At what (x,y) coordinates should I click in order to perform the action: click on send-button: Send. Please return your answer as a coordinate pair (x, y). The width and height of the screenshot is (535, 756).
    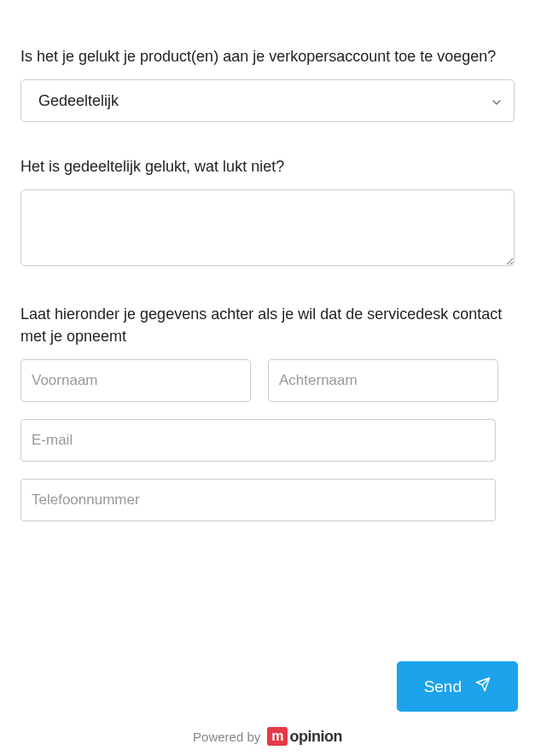
    Looking at the image, I should click on (457, 686).